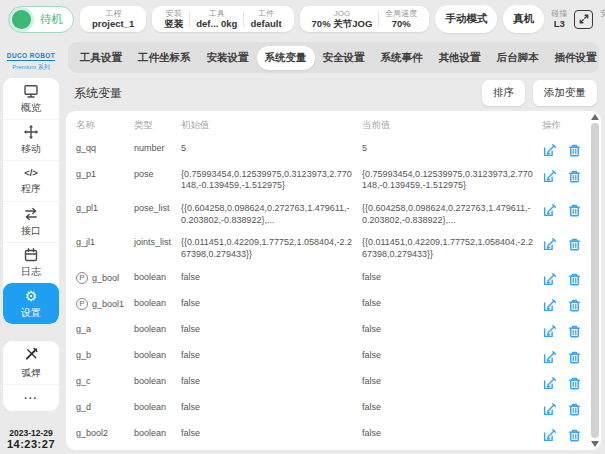  I want to click on global-speed-value: 70%, so click(402, 24).